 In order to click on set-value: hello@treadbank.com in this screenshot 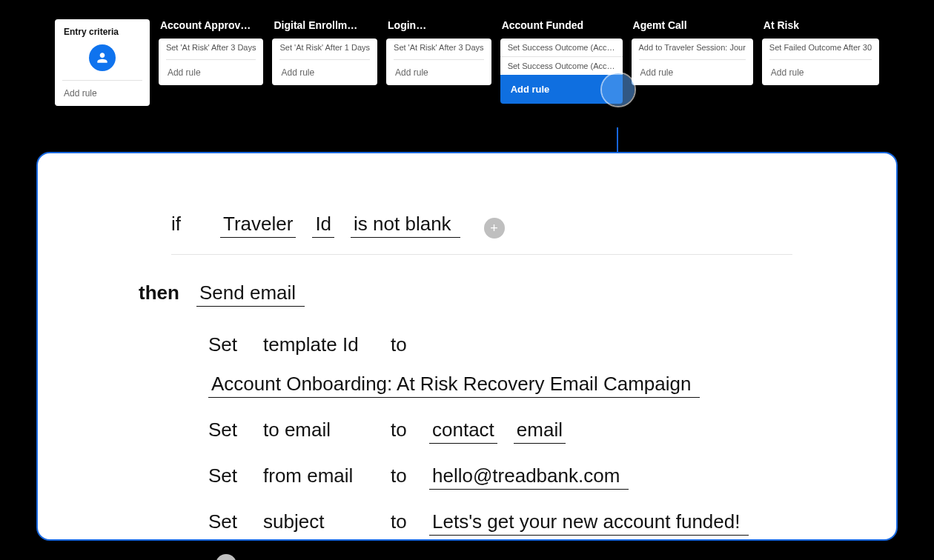, I will do `click(529, 477)`.